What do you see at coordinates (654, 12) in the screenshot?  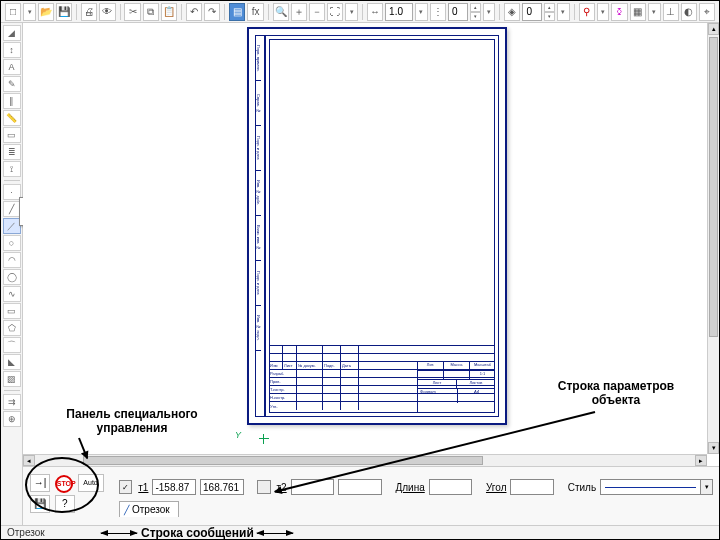 I see `grid-dropdown: ▾` at bounding box center [654, 12].